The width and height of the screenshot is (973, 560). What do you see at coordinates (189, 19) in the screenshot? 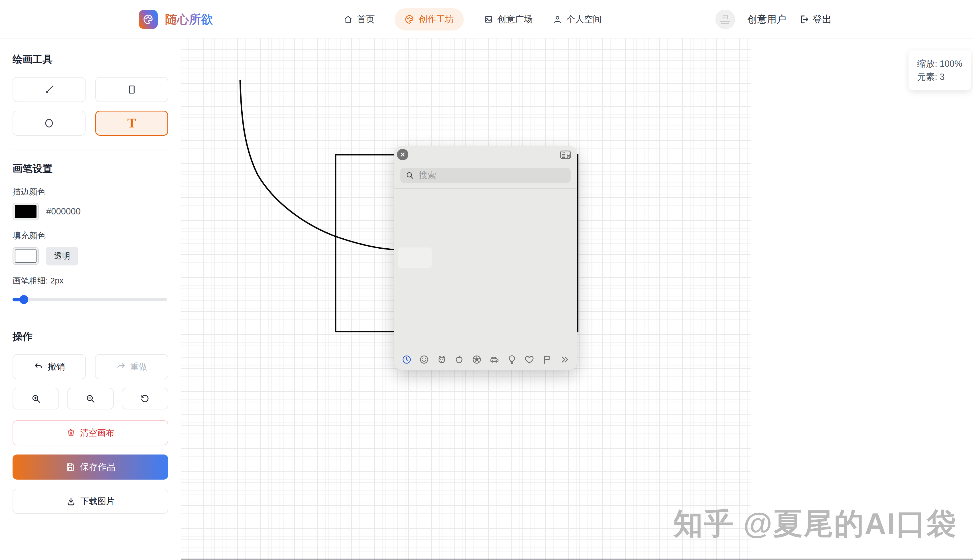
I see `brand-title: 随心所欲` at bounding box center [189, 19].